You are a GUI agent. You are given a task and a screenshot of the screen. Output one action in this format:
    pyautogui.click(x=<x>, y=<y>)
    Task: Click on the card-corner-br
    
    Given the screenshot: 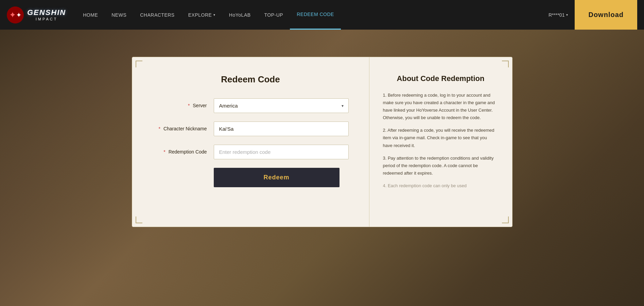 What is the action you would take?
    pyautogui.click(x=505, y=220)
    